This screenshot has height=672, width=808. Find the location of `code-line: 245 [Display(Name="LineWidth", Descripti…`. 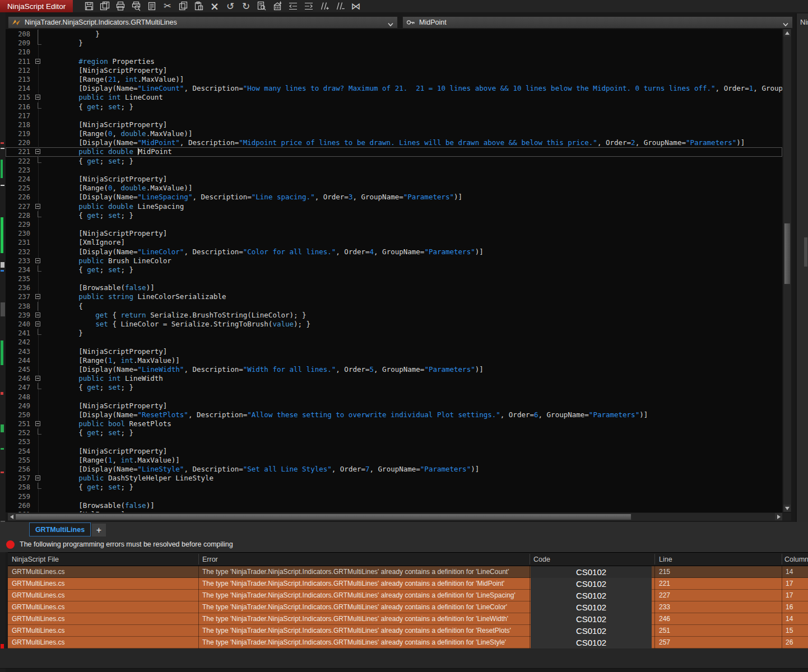

code-line: 245 [Display(Name="LineWidth", Descripti… is located at coordinates (394, 370).